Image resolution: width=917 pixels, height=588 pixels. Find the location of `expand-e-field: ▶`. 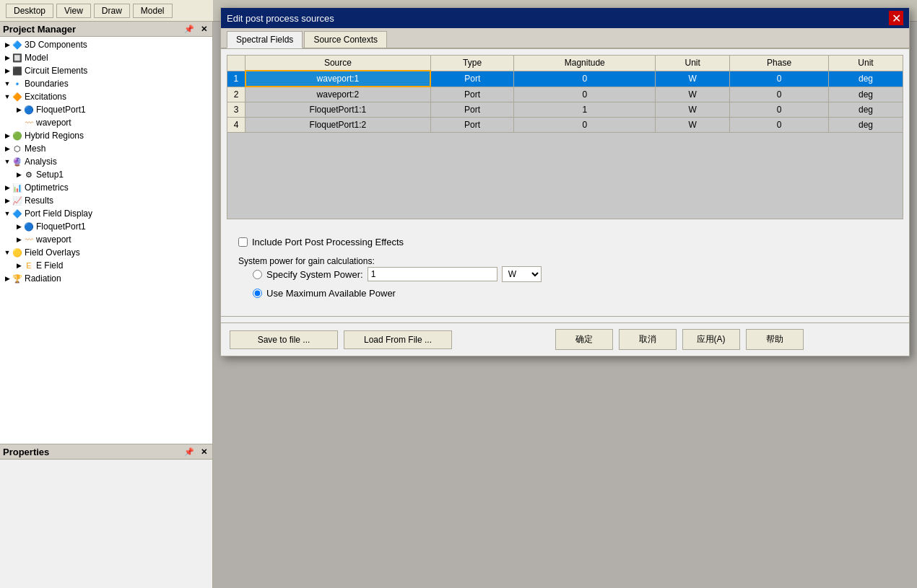

expand-e-field: ▶ is located at coordinates (19, 266).